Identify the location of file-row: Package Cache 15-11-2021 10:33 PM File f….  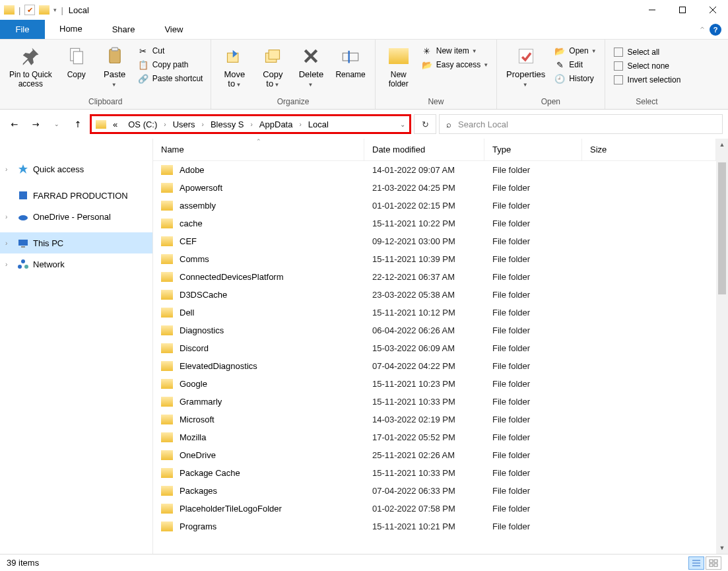
(434, 473).